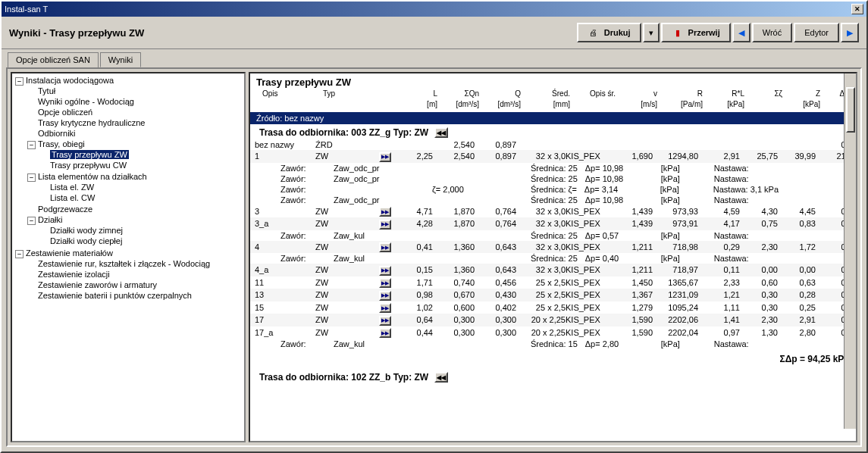 The image size is (868, 453). I want to click on tree-leaf-selected: Trasy przepływu ZW, so click(89, 155).